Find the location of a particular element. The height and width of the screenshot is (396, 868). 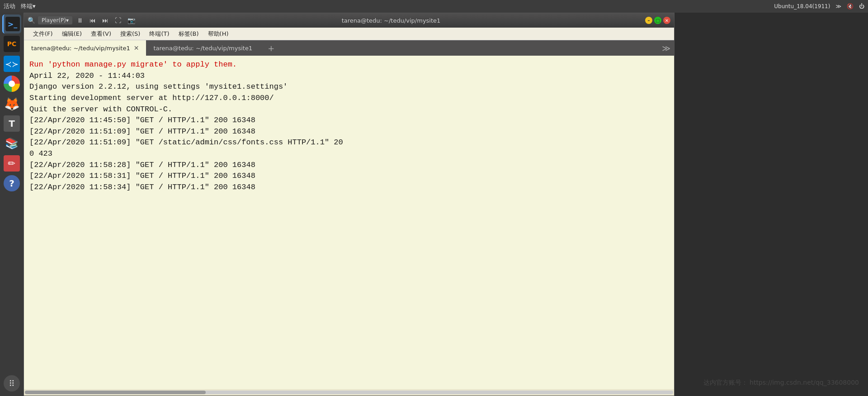

ubuntu-version: Ubuntu_18.04(1911) is located at coordinates (802, 6).